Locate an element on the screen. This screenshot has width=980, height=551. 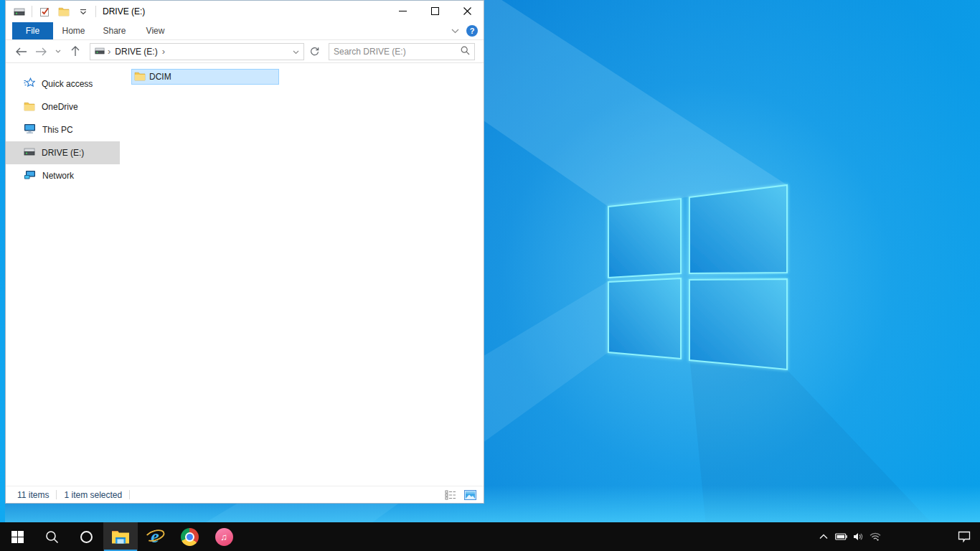
caption-buttons is located at coordinates (435, 11).